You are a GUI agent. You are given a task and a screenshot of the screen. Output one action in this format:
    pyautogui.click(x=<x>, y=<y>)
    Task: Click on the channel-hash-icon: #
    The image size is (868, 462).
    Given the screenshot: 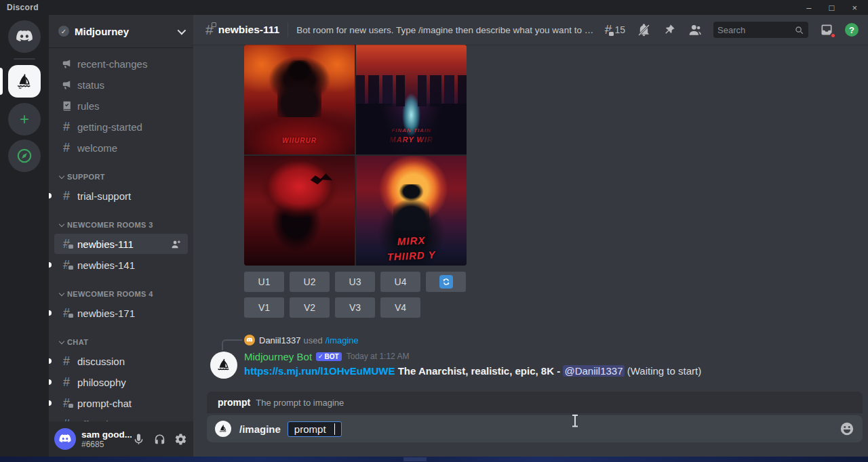 What is the action you would take?
    pyautogui.click(x=210, y=30)
    